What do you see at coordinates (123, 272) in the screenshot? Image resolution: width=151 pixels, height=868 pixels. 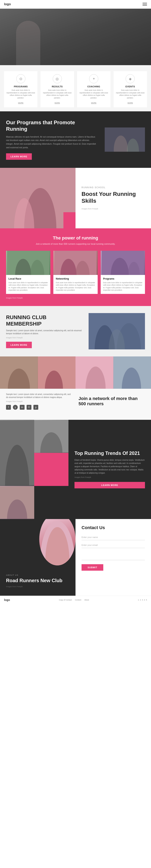 I see `power-card-2: Programs Duis aute irure dolor in repreh…` at bounding box center [123, 272].